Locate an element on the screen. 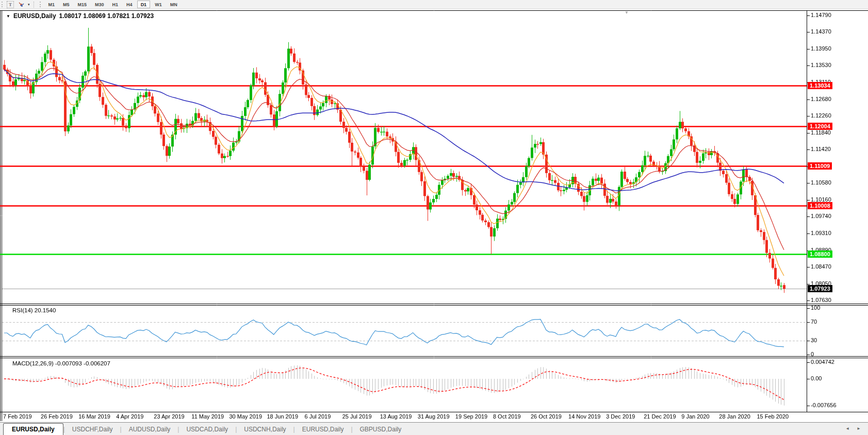 This screenshot has width=868, height=435. date-tick-label: 16 Mar 2019 is located at coordinates (94, 416).